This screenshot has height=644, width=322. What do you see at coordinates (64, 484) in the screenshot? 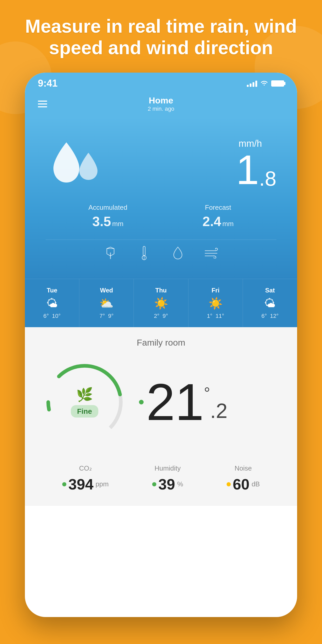
I see `co2-status-dot` at bounding box center [64, 484].